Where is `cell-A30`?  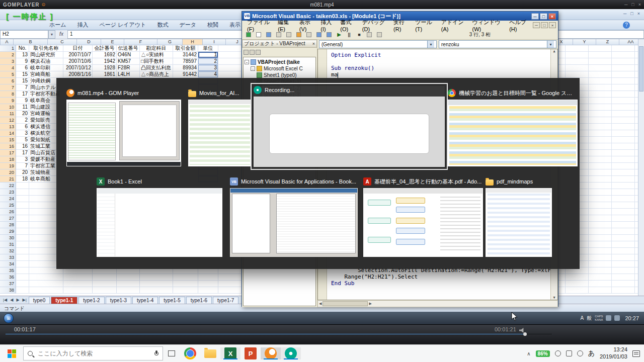 cell-A30 is located at coordinates (23, 238).